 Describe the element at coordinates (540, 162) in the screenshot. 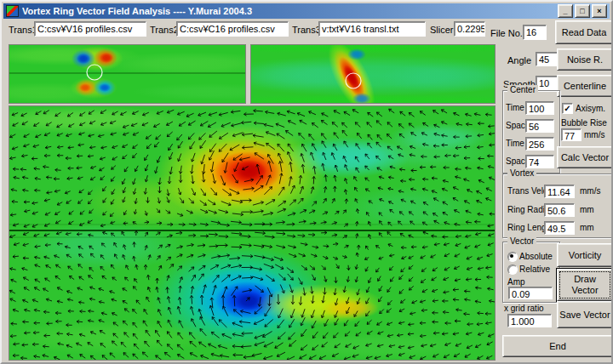

I see `center-space2-field: 74` at that location.